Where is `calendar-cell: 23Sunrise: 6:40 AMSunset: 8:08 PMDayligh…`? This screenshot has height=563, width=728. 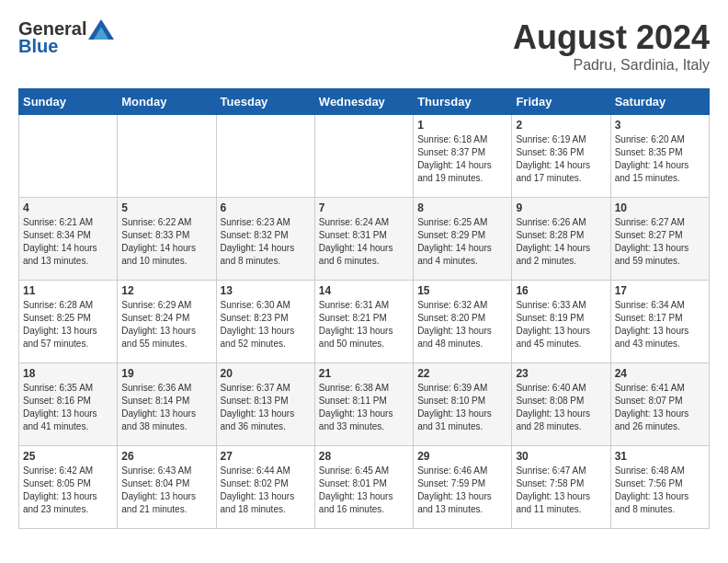
calendar-cell: 23Sunrise: 6:40 AMSunset: 8:08 PMDayligh… is located at coordinates (561, 405).